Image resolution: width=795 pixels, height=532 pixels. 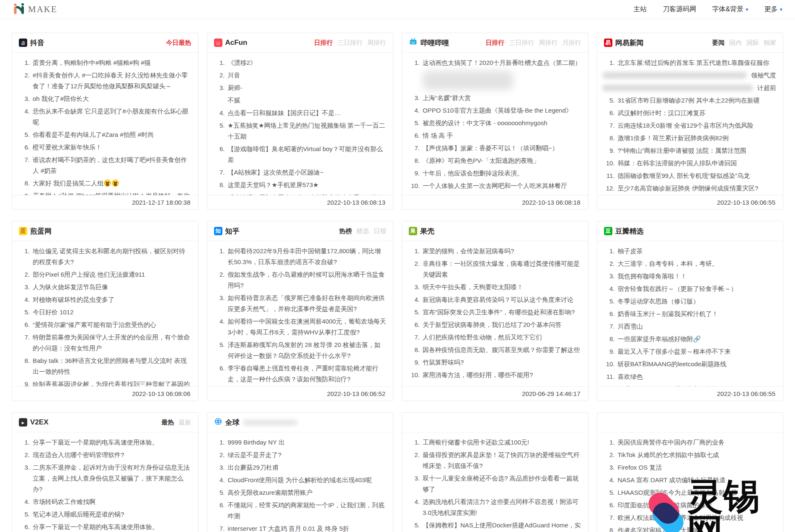 I want to click on list-item: 7.【声优搞事】派蒙：香菱不可以！（填词翻唱~）, so click(x=494, y=148).